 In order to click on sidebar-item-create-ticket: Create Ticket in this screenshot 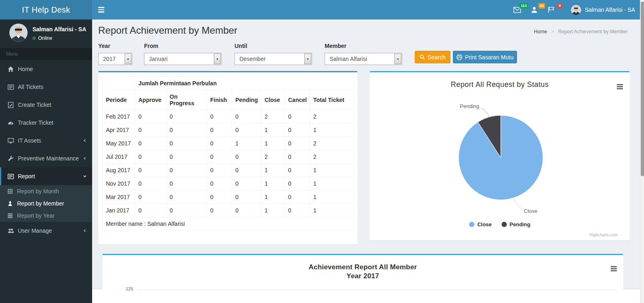, I will do `click(46, 105)`.